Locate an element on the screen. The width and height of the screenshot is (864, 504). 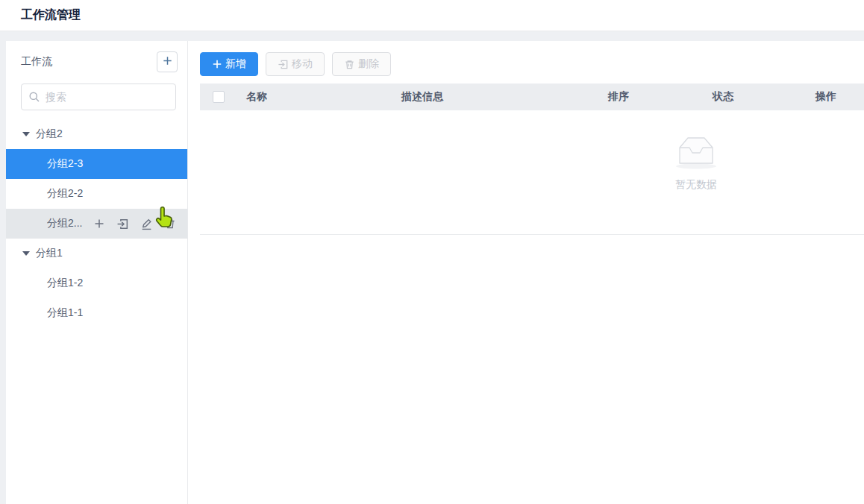
page-title: 工作流管理 is located at coordinates (51, 15).